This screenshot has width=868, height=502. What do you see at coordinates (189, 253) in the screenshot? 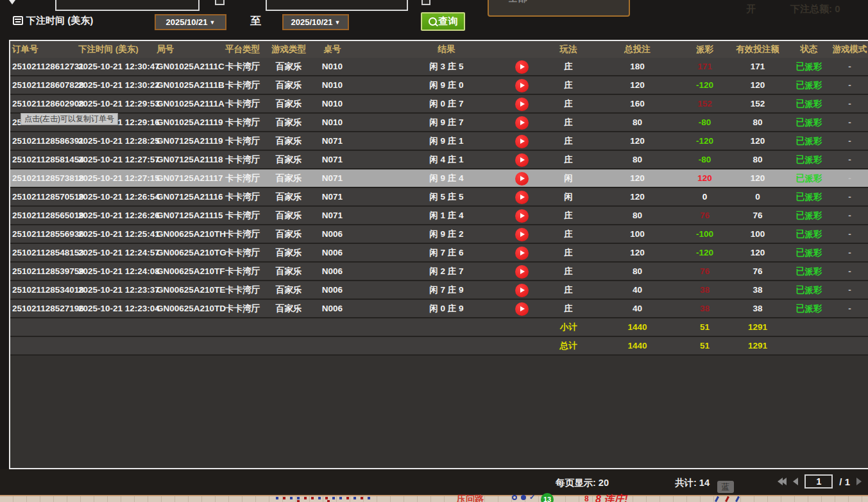
I see `cell-round: GN00625A210TG` at bounding box center [189, 253].